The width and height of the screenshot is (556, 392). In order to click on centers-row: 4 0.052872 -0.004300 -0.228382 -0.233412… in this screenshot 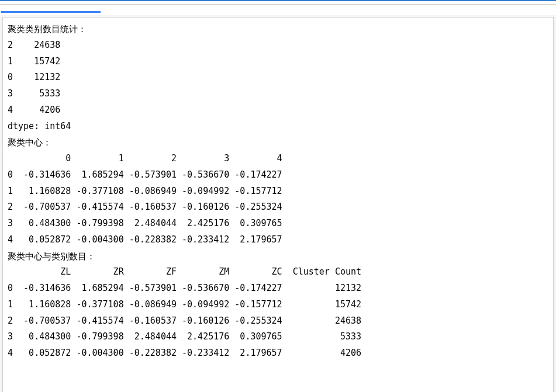, I will do `click(278, 240)`.